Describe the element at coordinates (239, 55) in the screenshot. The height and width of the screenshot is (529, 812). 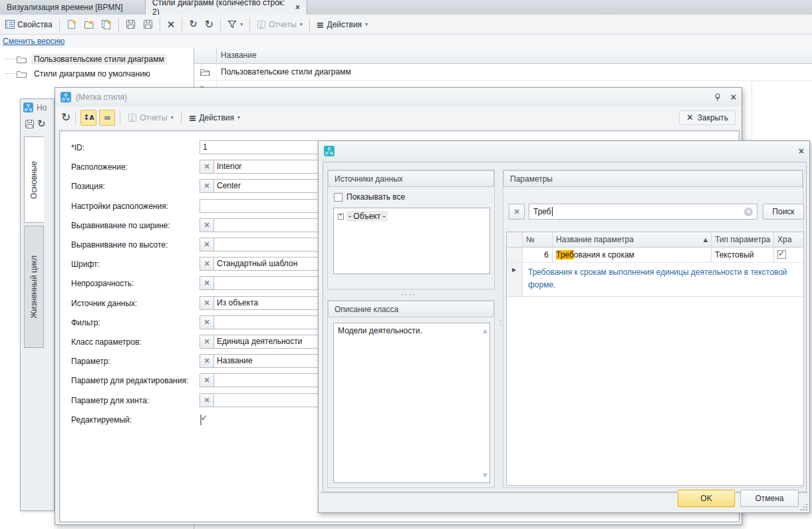
I see `column-header-name: Название` at that location.